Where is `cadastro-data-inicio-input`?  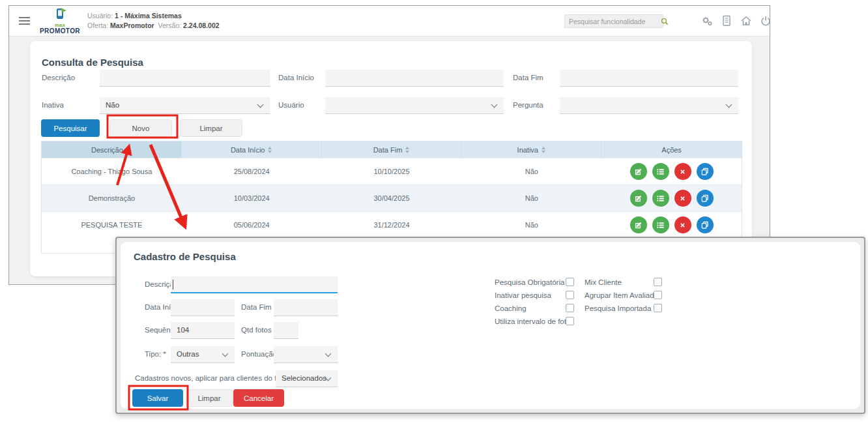
cadastro-data-inicio-input is located at coordinates (203, 308).